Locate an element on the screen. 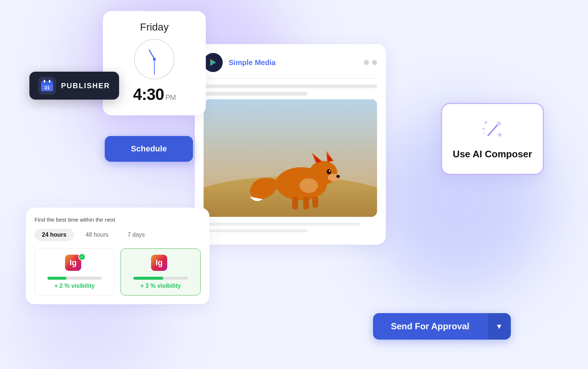 The image size is (588, 369). social-header: Simple Media is located at coordinates (290, 62).